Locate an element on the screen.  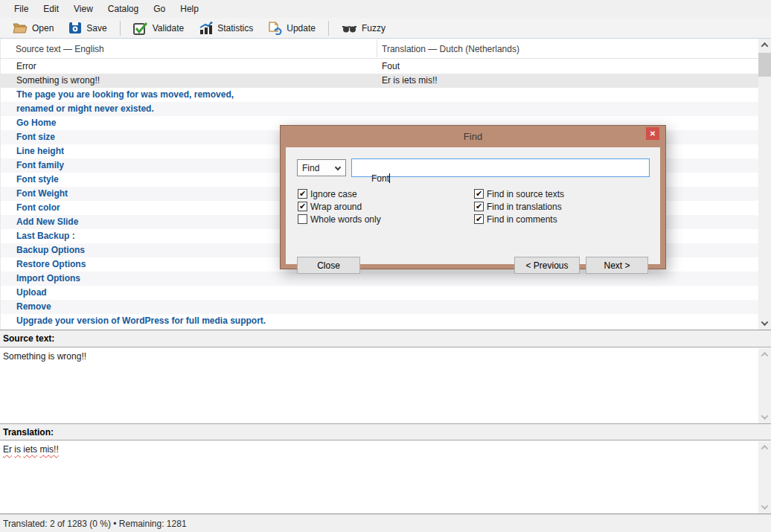
save-icon is located at coordinates (75, 28).